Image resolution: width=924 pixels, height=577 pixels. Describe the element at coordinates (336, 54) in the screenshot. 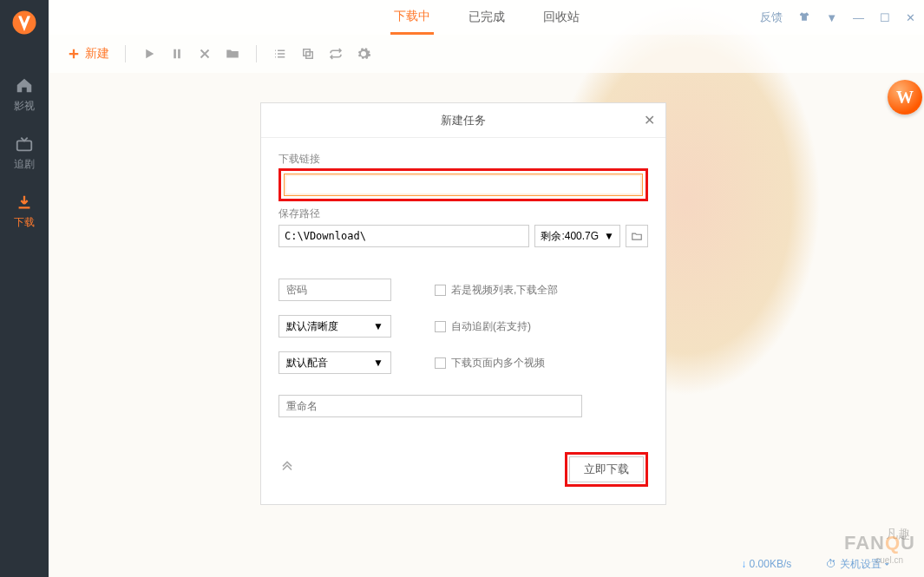

I see `loop-button` at that location.